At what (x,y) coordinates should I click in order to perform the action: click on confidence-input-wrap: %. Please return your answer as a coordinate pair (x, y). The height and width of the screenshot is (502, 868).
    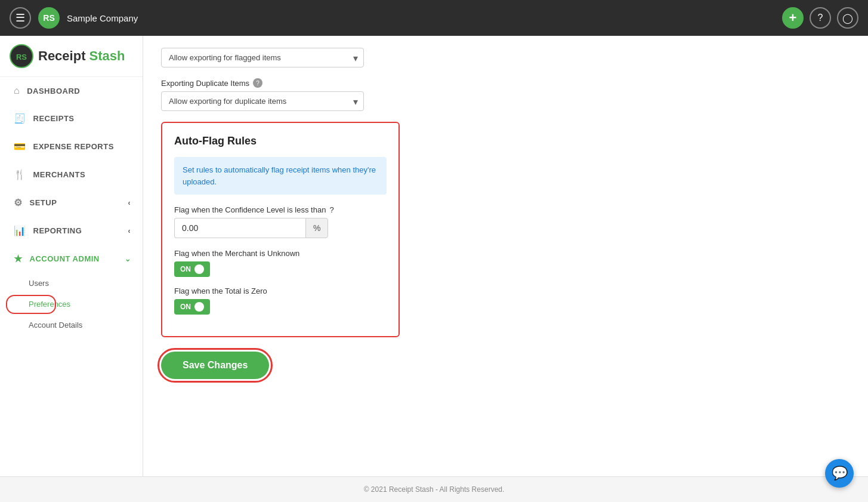
    Looking at the image, I should click on (280, 228).